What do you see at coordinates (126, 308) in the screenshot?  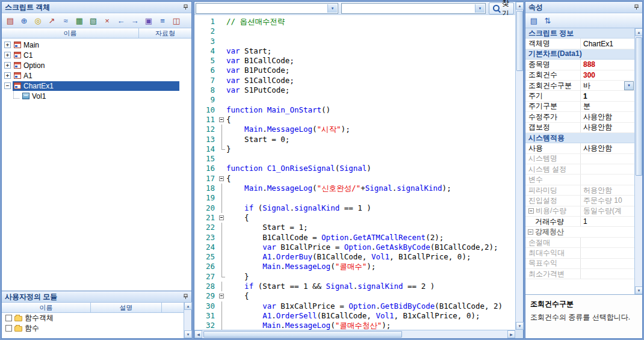 I see `column-description: 설명` at bounding box center [126, 308].